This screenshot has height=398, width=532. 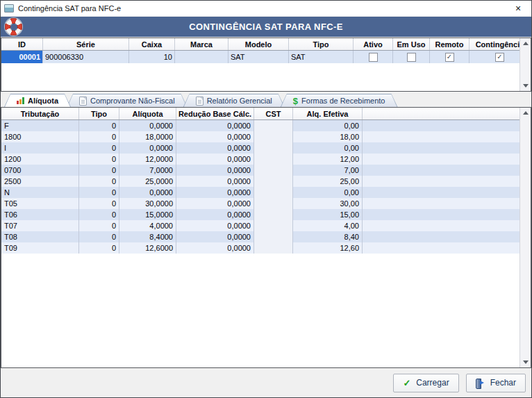 I want to click on cell-alq-efetiva: 15,00, so click(x=328, y=215).